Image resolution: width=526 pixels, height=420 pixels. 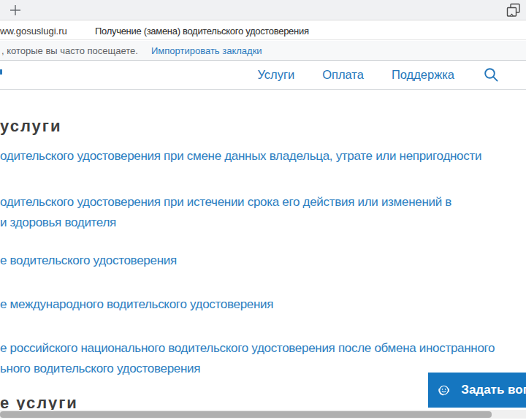 I want to click on service-link-text: одительского удостоверения при смене дан…, so click(x=241, y=156).